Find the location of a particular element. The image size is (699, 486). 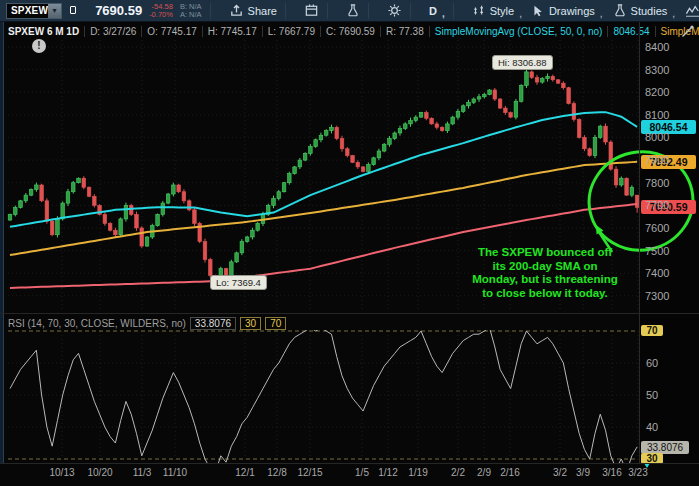

date-tick: 10/20 is located at coordinates (100, 472).